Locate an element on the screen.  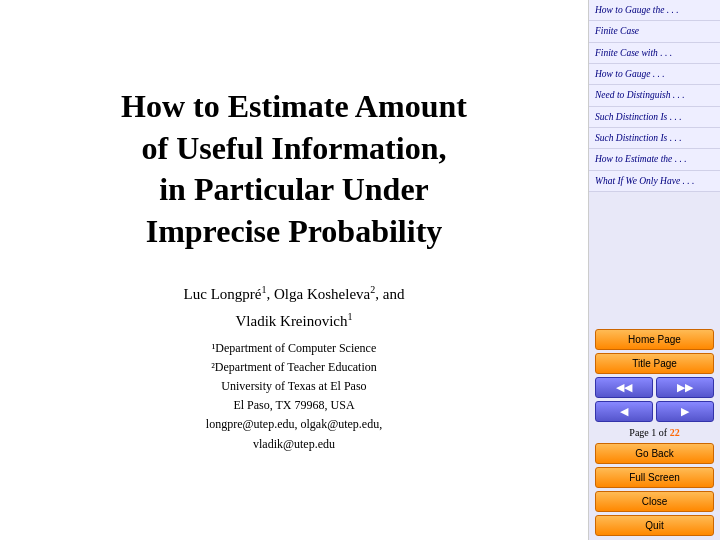
prev-prev-button: ◀◀ is located at coordinates (624, 388).